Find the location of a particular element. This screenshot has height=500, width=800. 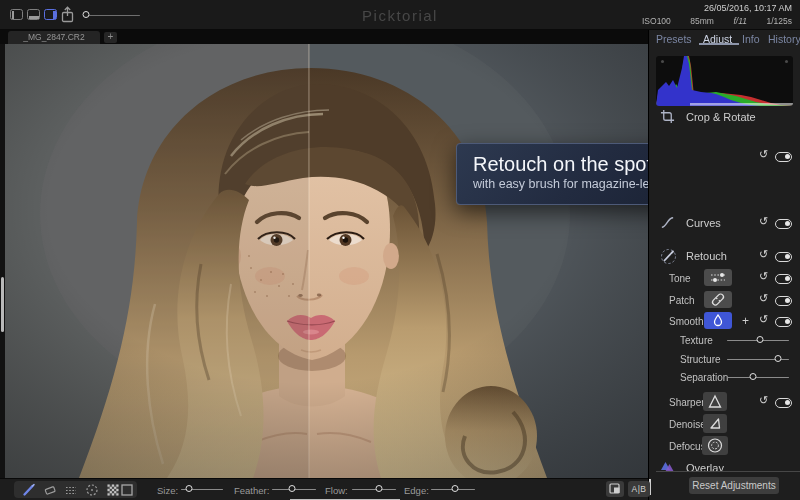

linear-gradient-tool-icon is located at coordinates (71, 490).